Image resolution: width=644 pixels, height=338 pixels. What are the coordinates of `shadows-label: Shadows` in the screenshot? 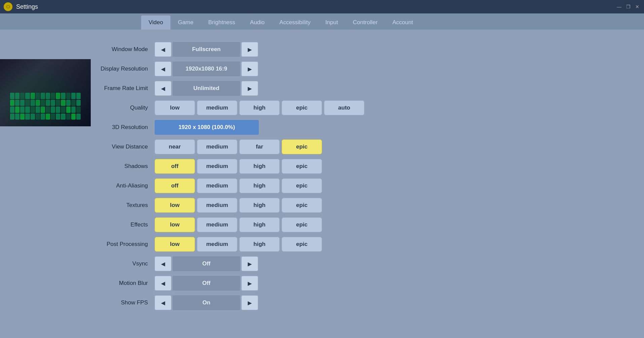 It's located at (101, 166).